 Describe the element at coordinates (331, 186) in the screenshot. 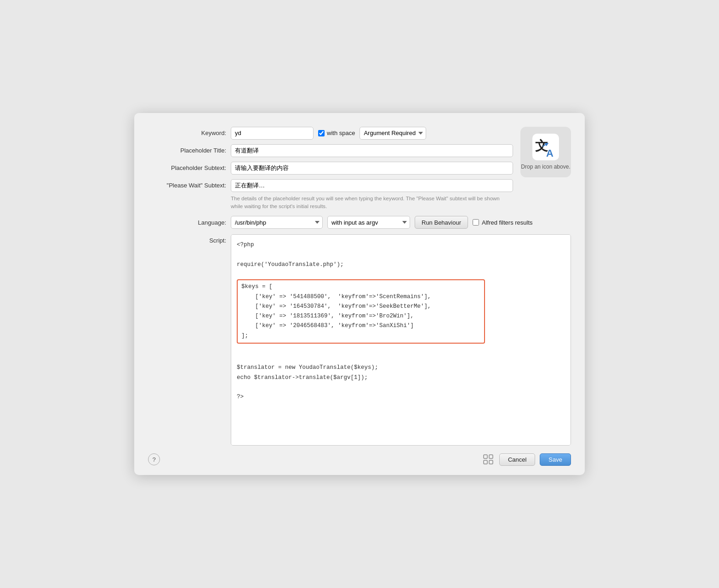

I see `please-wait-row: "Please Wait" Subtext:` at that location.